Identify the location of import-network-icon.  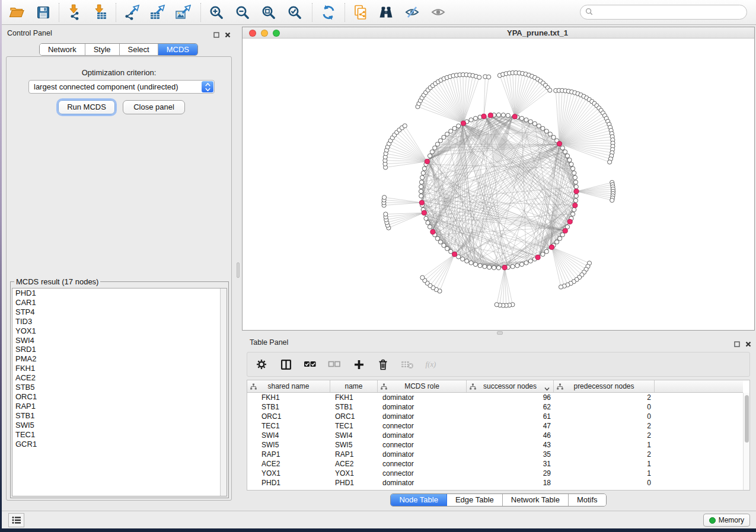
(74, 12).